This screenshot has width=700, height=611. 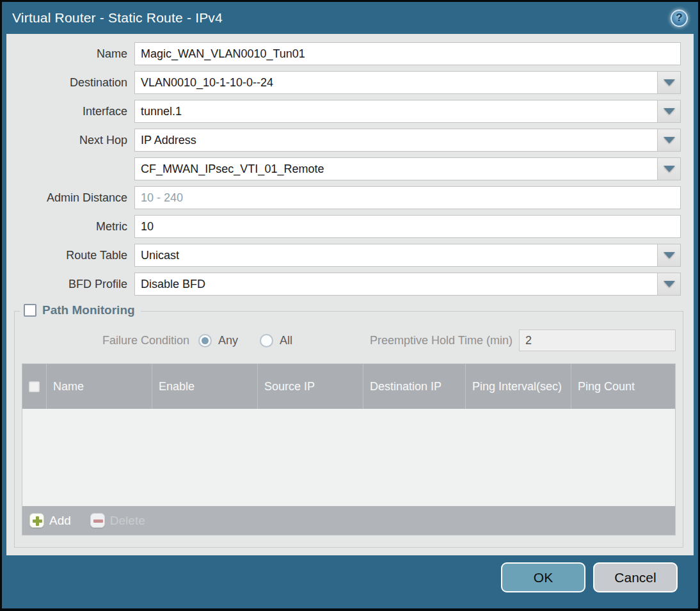 I want to click on path-monitoring-legend: Path Monitoring, so click(x=81, y=310).